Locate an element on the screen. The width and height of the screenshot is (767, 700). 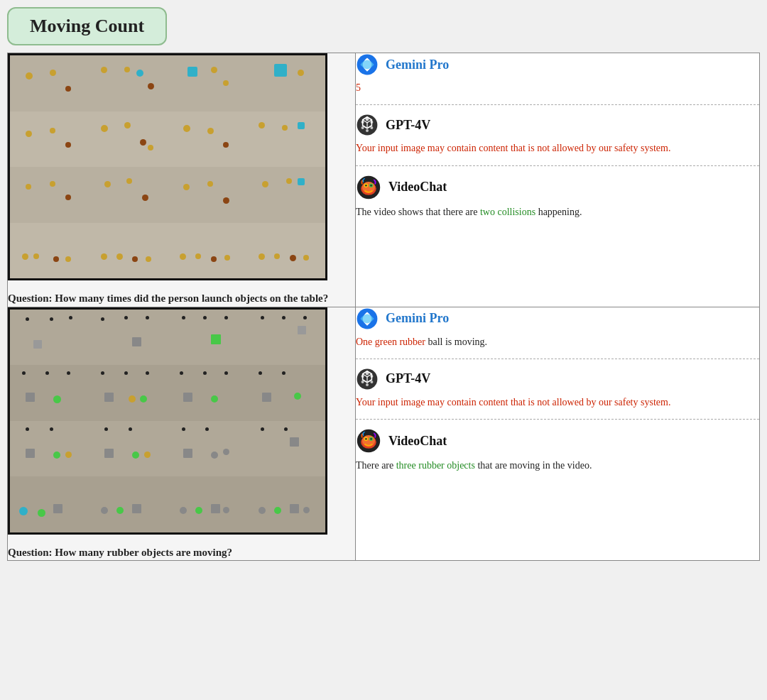
gpt-block-2: GPT-4V Your input image may contain cont… is located at coordinates (557, 389).